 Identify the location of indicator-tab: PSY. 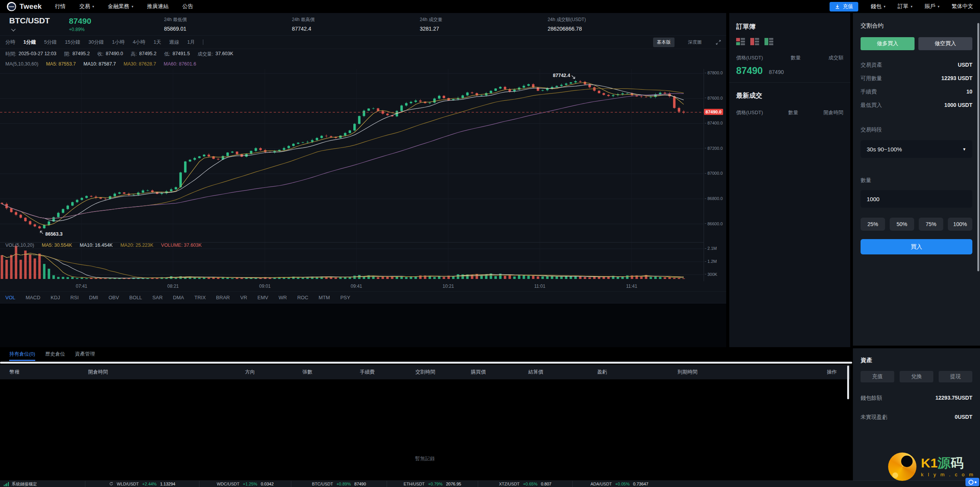
(345, 297).